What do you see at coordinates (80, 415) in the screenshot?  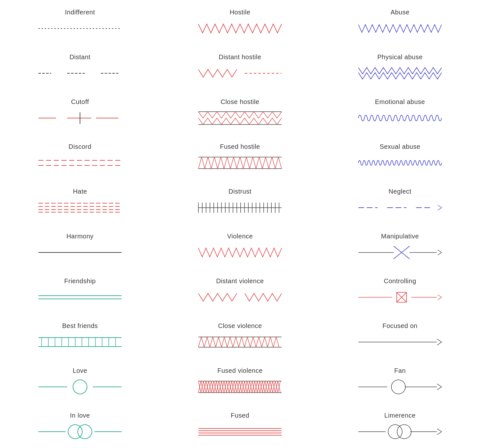 I see `label-in-love: In love` at bounding box center [80, 415].